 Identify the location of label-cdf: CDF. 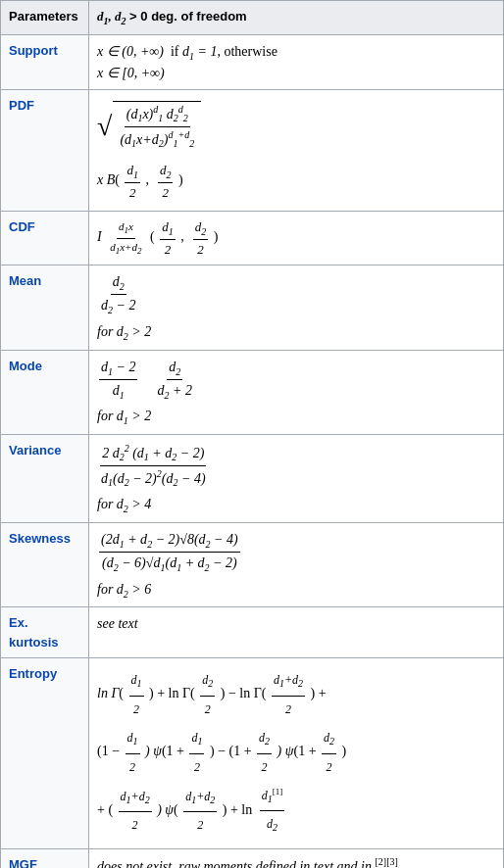
(45, 239).